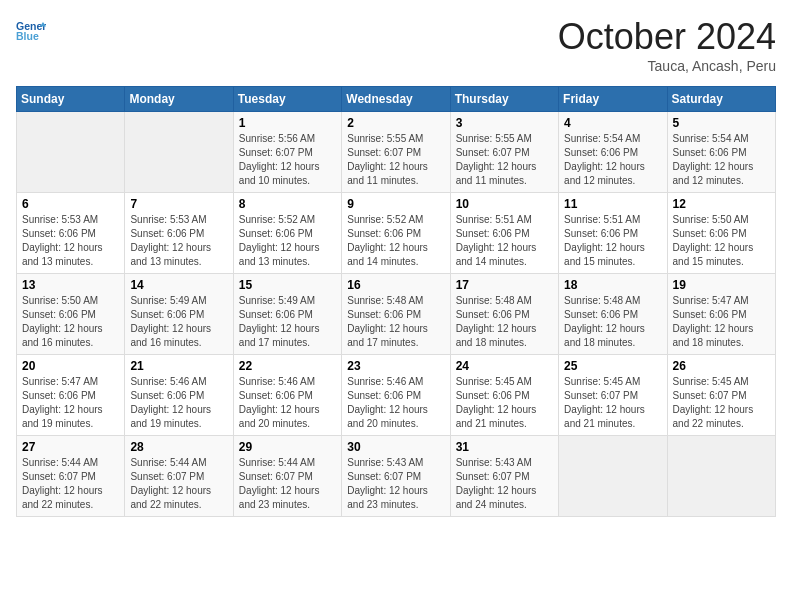  Describe the element at coordinates (396, 447) in the screenshot. I see `day-number: 30` at that location.